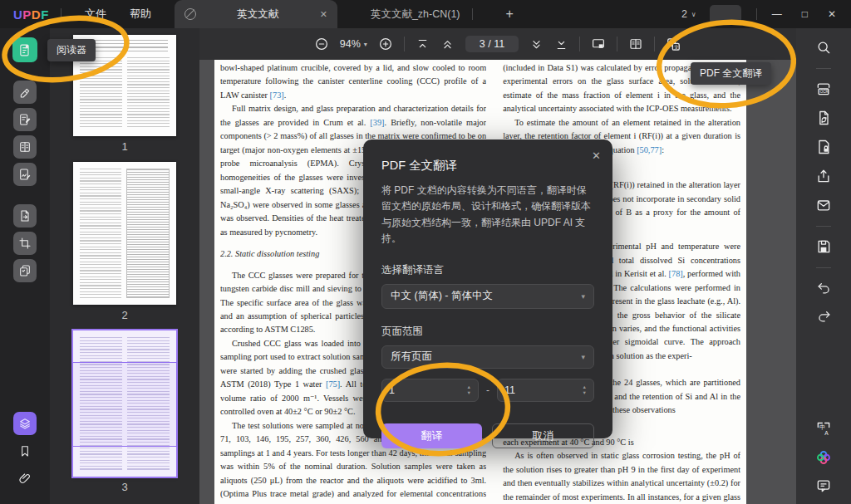 The height and width of the screenshot is (504, 851). I want to click on mail-icon, so click(824, 205).